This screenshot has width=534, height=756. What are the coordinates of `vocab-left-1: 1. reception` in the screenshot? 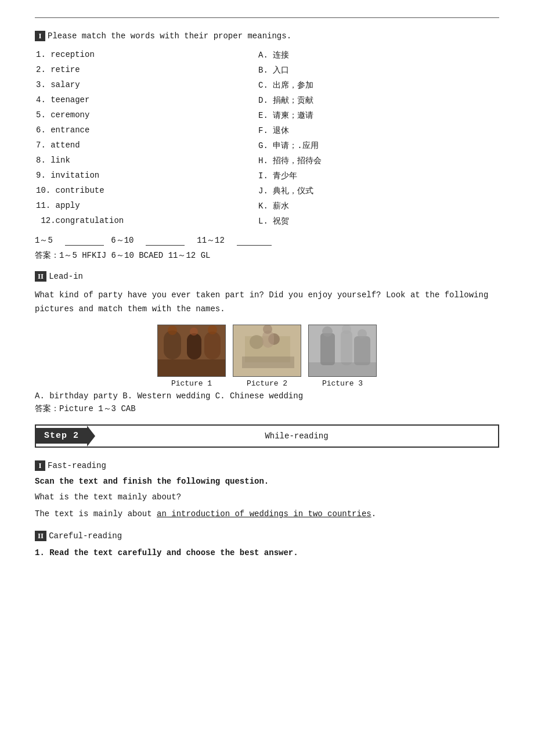 It's located at (146, 55).